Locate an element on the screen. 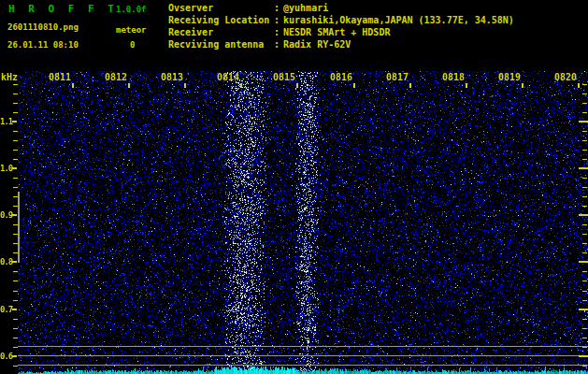 The image size is (588, 374). x-axis-time-label: 0811 is located at coordinates (60, 77).